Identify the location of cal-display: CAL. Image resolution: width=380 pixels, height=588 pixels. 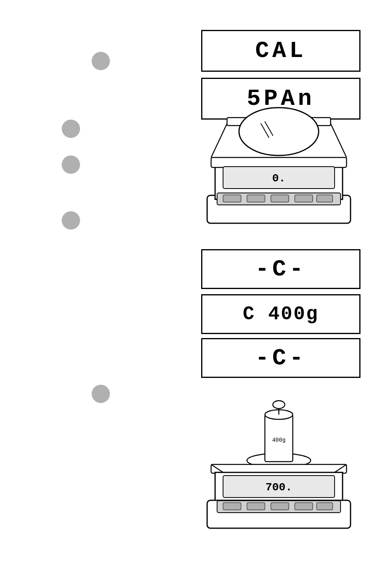
(281, 51).